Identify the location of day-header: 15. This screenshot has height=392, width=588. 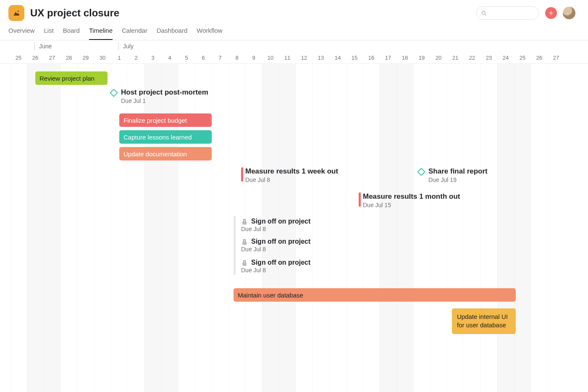
(354, 58).